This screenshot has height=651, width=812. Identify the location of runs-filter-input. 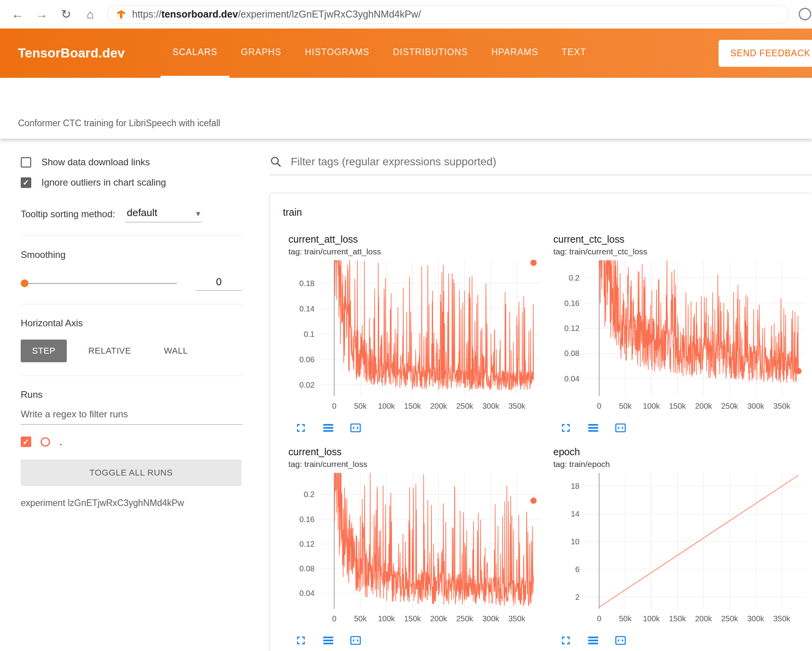
(131, 414).